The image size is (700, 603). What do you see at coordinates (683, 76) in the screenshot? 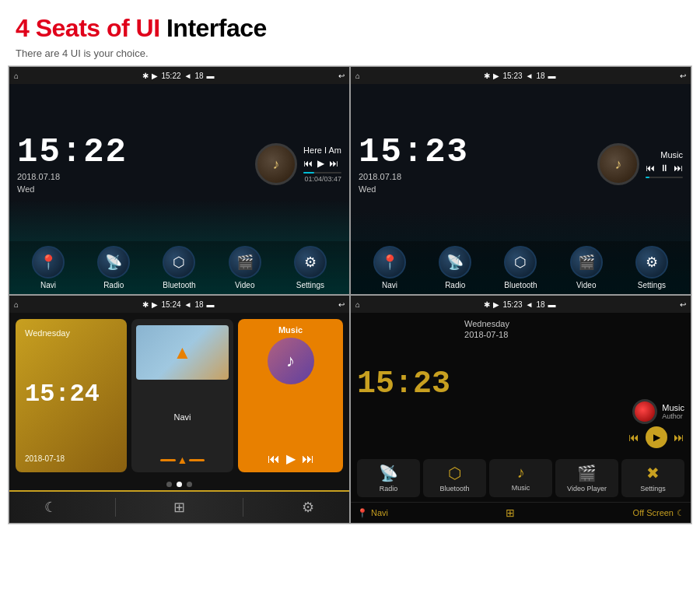
I see `back-icon-2: ↩` at bounding box center [683, 76].